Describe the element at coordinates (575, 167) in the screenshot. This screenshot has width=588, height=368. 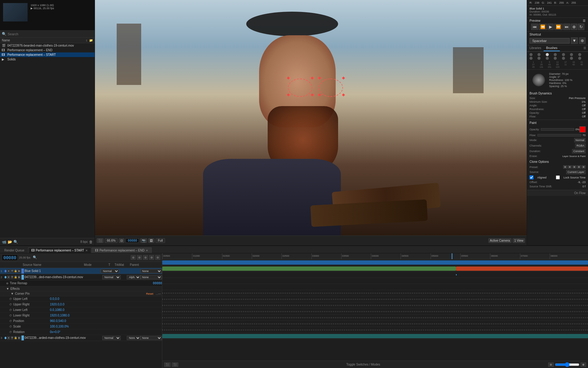
I see `clone-preset-3: ⊛` at that location.